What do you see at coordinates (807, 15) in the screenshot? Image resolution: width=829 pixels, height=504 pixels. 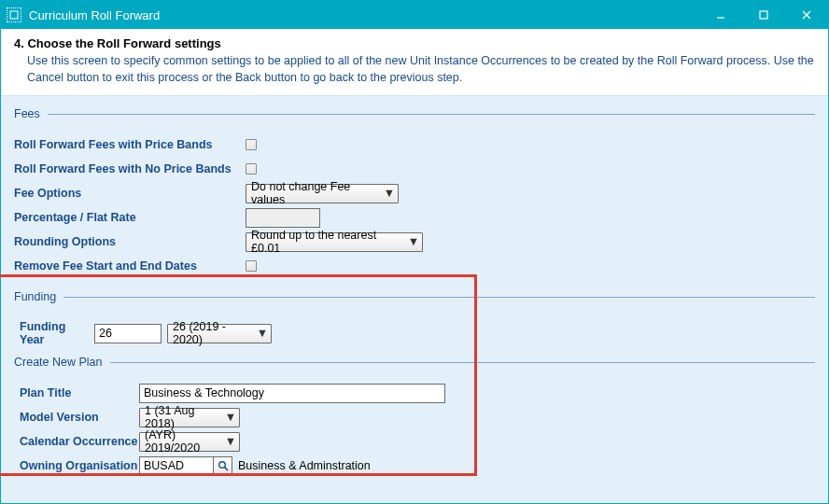 I see `close-button` at bounding box center [807, 15].